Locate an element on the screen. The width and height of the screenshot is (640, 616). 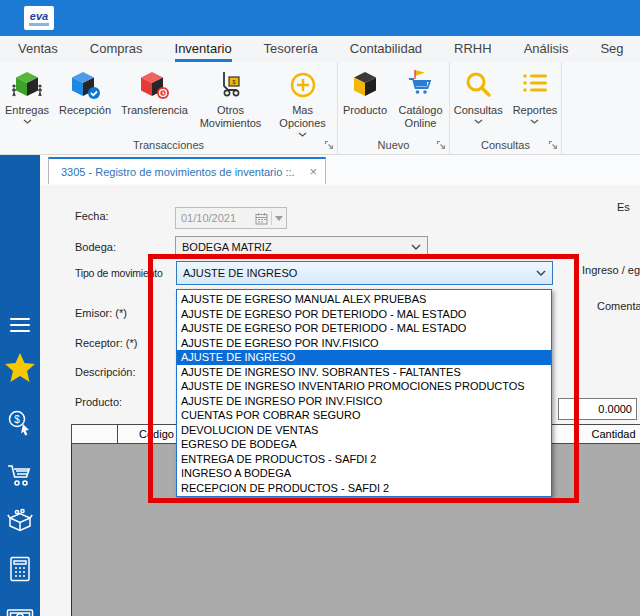
mas-opciones-button: Mas Opciones is located at coordinates (302, 102).